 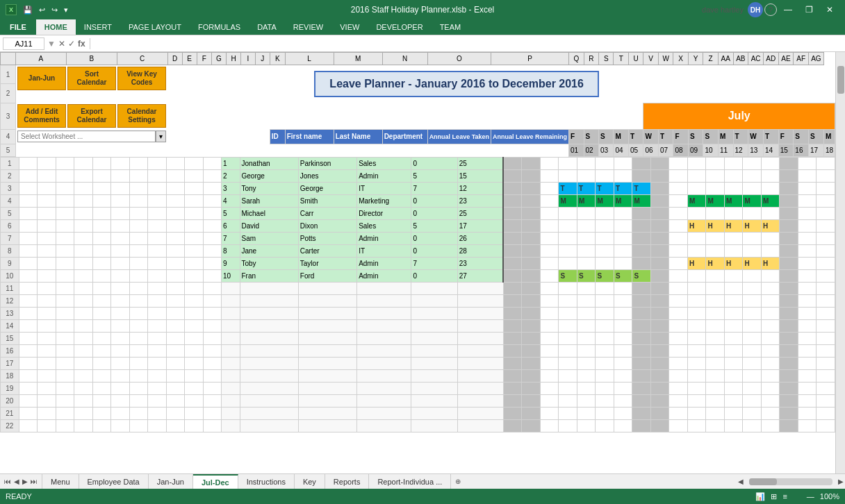 What do you see at coordinates (458, 482) in the screenshot?
I see `add-sheet-button: ⊕` at bounding box center [458, 482].